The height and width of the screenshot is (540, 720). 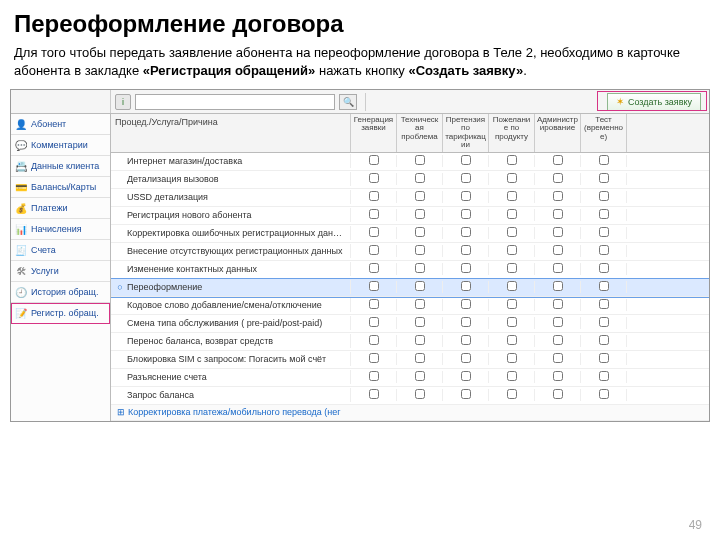 I want to click on create-request-button: ✶ Создать заявку, so click(x=654, y=102).